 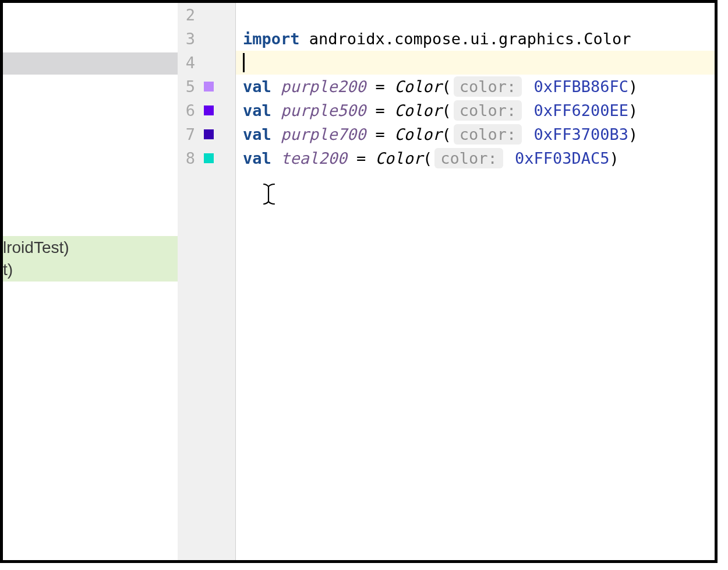 What do you see at coordinates (186, 38) in the screenshot?
I see `line-number: 3` at bounding box center [186, 38].